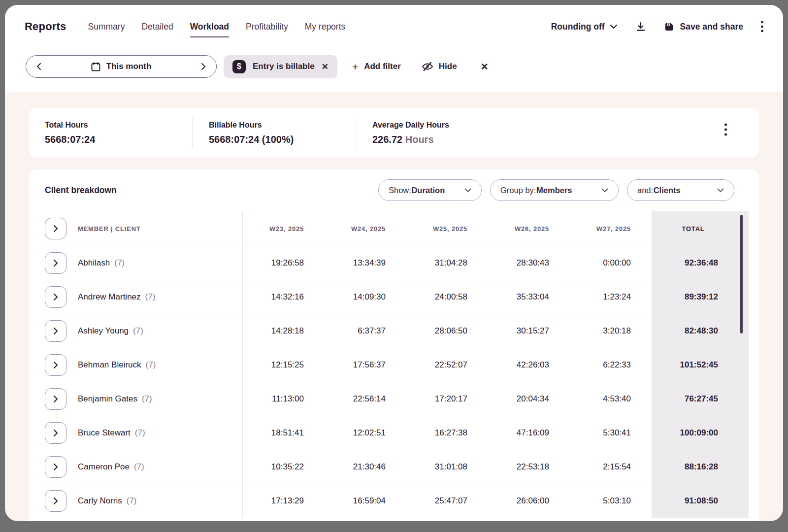 The width and height of the screenshot is (788, 532). I want to click on clear-filters-icon: ✕, so click(485, 67).